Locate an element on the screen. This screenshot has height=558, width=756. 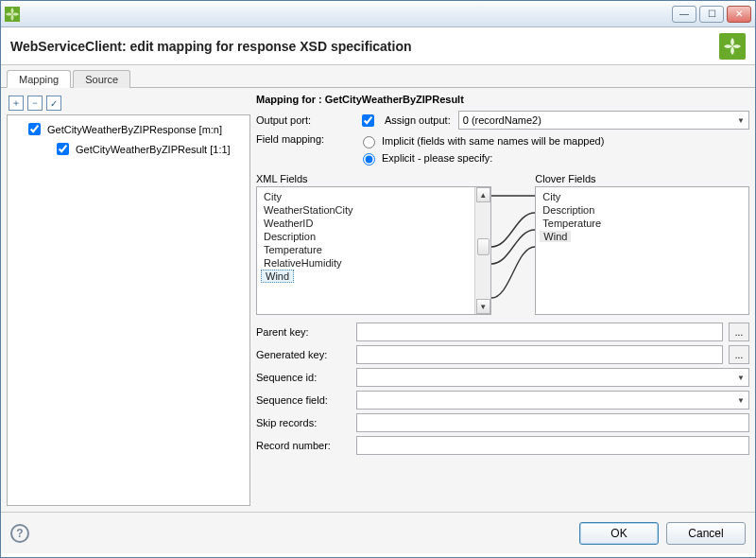
tree-toolbar: ＋ － ✓ is located at coordinates (129, 104).